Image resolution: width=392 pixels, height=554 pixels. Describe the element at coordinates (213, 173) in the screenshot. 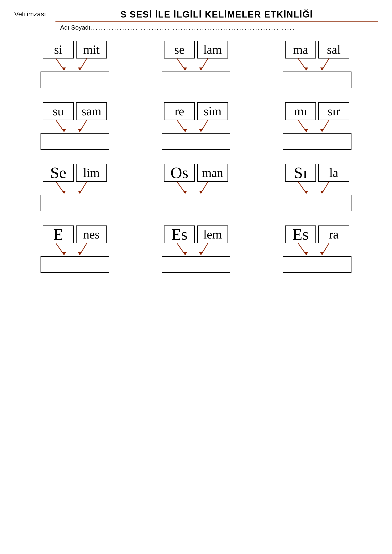

I see `syllable-man: man` at that location.